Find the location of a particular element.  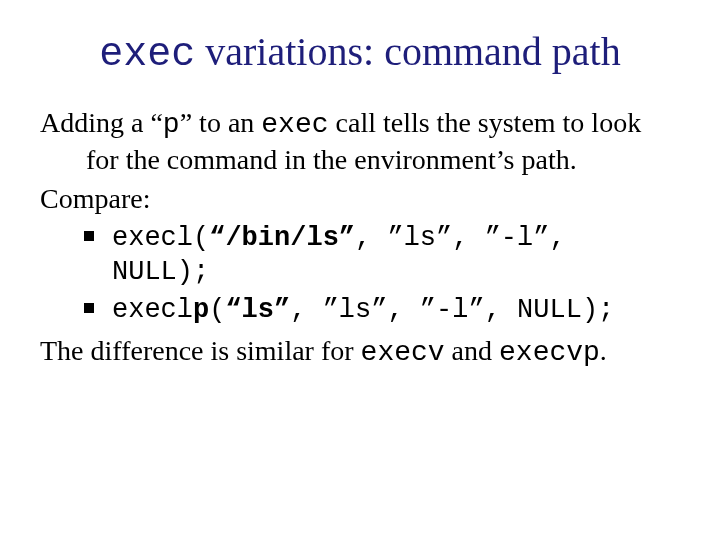

p3-code2: execvp is located at coordinates (550, 352).